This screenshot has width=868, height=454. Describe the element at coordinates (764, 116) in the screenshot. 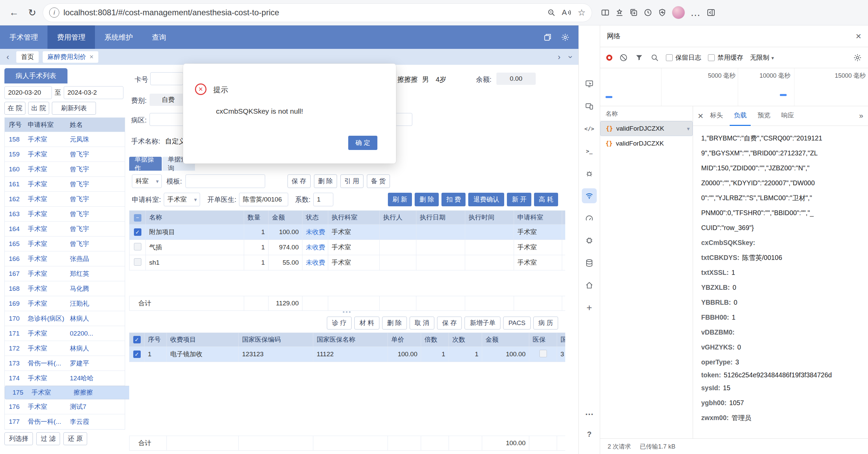

I see `tab-preview: 预览` at that location.